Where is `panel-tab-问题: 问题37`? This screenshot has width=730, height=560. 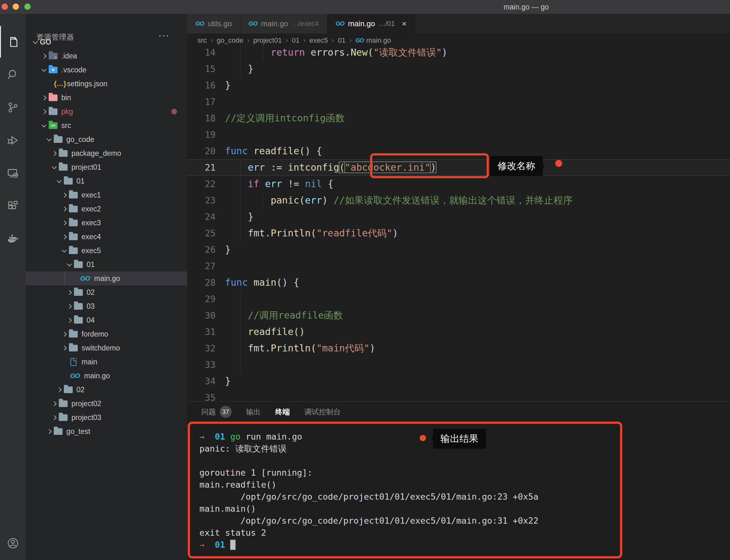
panel-tab-问题: 问题37 is located at coordinates (217, 412).